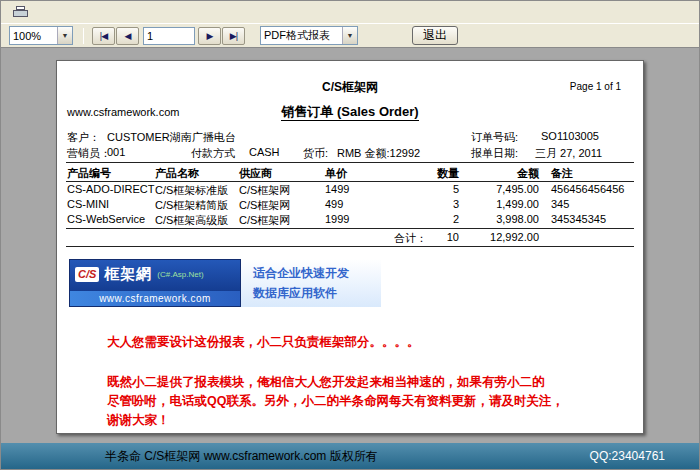 This screenshot has width=700, height=470. What do you see at coordinates (180, 274) in the screenshot?
I see `logo-subtitle: (C#.Asp.Net)` at bounding box center [180, 274].